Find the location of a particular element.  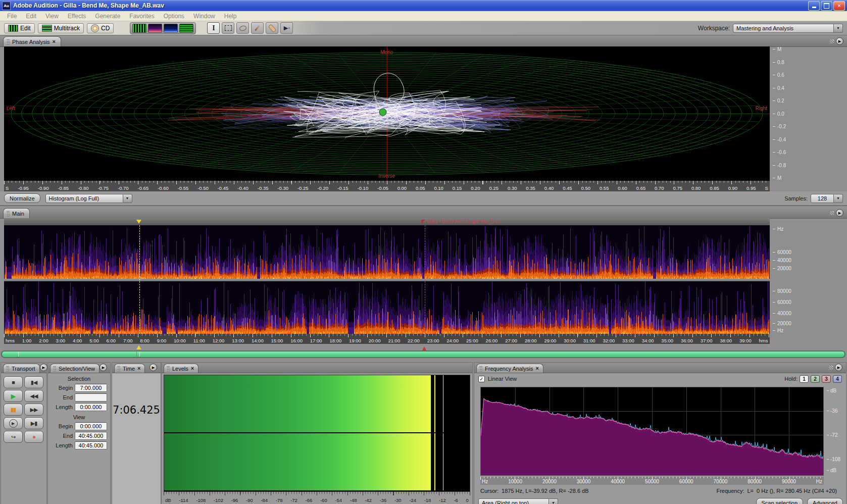

tab-levels: Levels× is located at coordinates (181, 368).